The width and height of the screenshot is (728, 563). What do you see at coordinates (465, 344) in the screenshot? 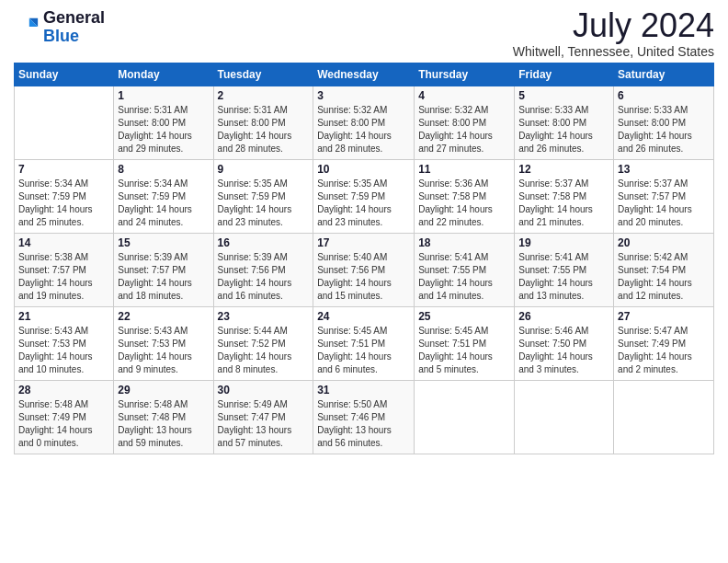
I see `table-row: 25Sunrise: 5:45 AMSunset: 7:51 PMDayligh…` at bounding box center [465, 344].